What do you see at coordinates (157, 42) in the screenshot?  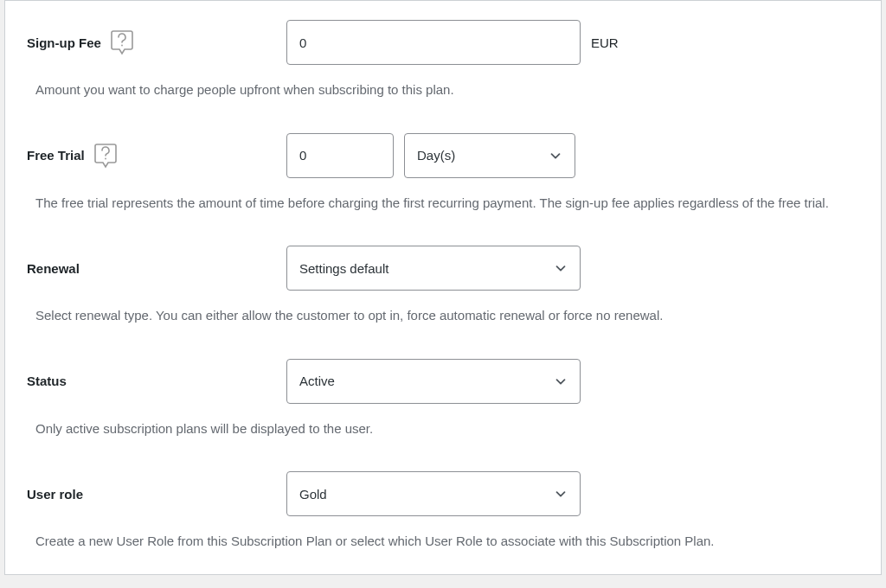 I see `signup-fee-label: Sign-up Fee` at bounding box center [157, 42].